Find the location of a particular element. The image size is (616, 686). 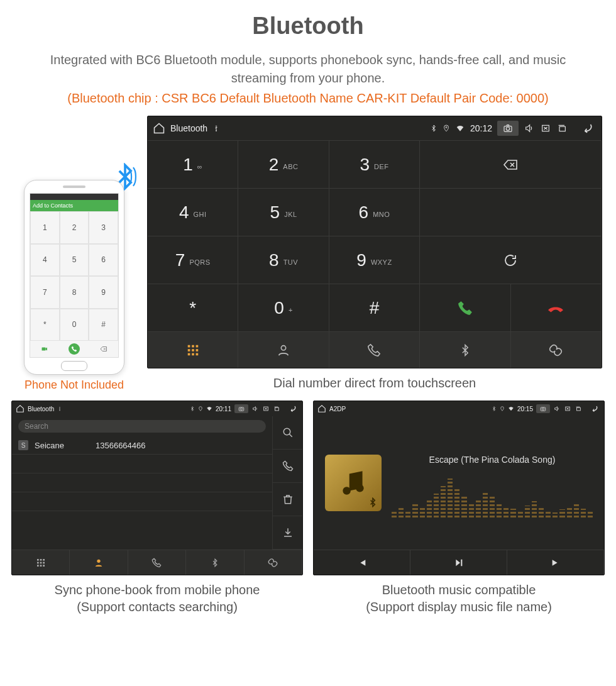

download-icon is located at coordinates (288, 533).